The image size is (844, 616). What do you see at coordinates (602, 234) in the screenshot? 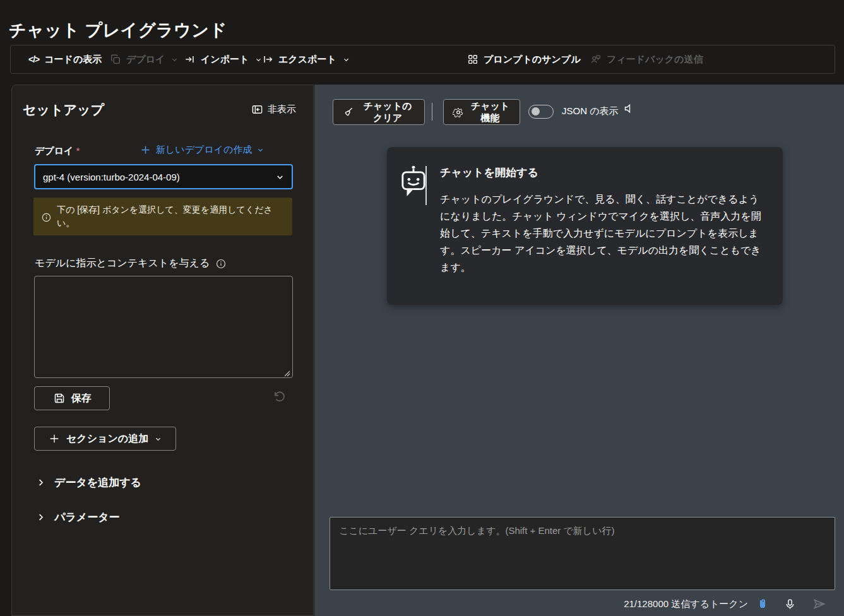
I see `intro-body: チャットのプレイグラウンドで、見る、聞く、話すことができるようになりました。チャ…` at bounding box center [602, 234].